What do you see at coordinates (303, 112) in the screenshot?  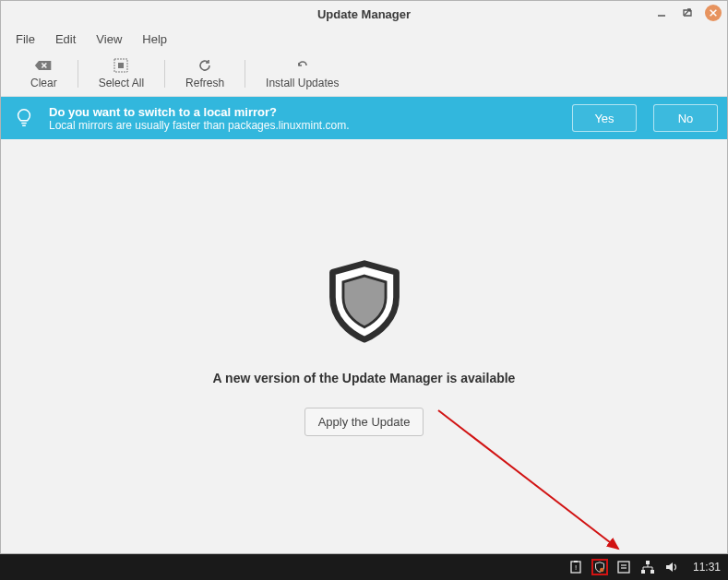 I see `banner-question: Do you want to switch to a local mirror?` at bounding box center [303, 112].